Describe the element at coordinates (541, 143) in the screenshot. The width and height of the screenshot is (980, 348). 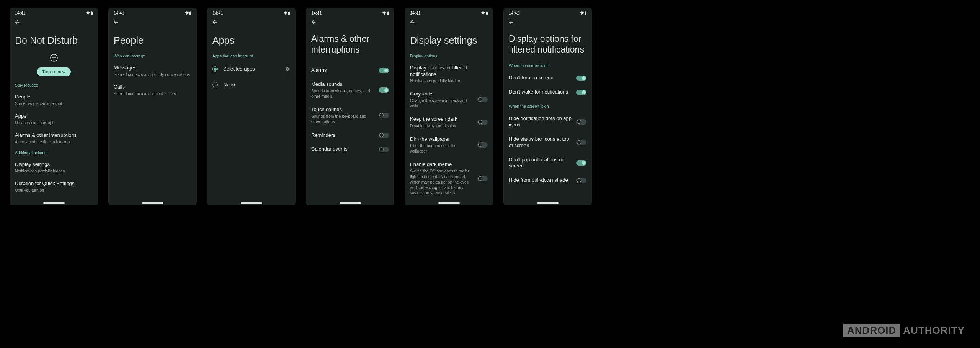
I see `item-title: Hide status bar icons at top of screen` at that location.